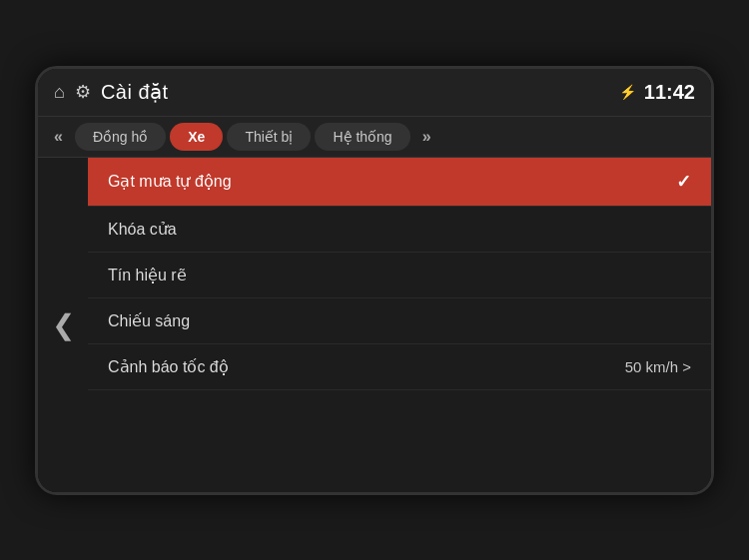  I want to click on menu-item-gat-mua: Gạt mưa tự động ✓, so click(399, 182).